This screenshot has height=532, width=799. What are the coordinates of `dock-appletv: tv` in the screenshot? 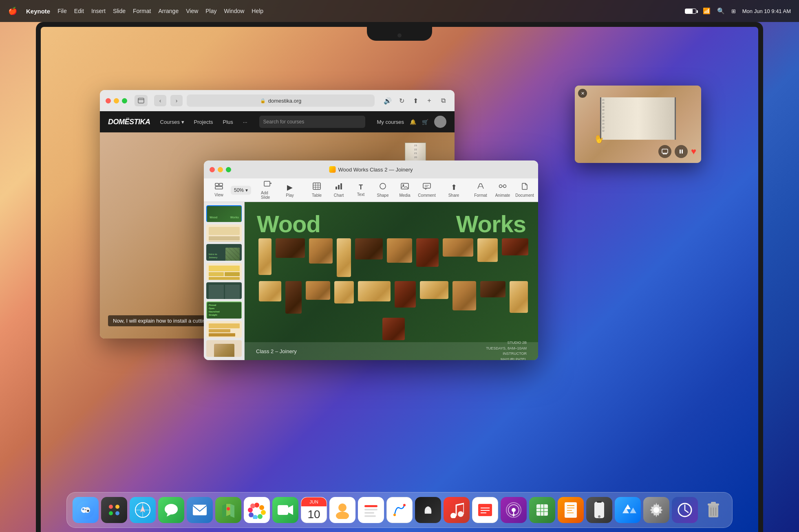 It's located at (428, 510).